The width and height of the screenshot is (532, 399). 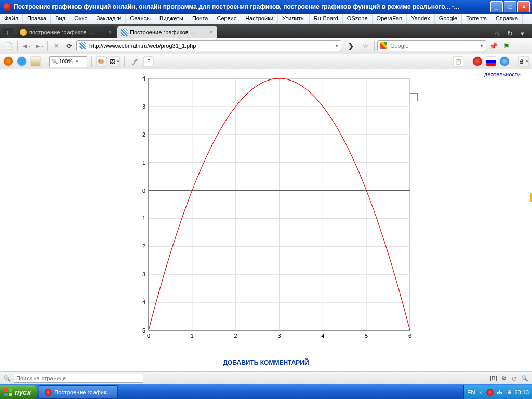 I want to click on unite-icon: 🎚, so click(x=149, y=61).